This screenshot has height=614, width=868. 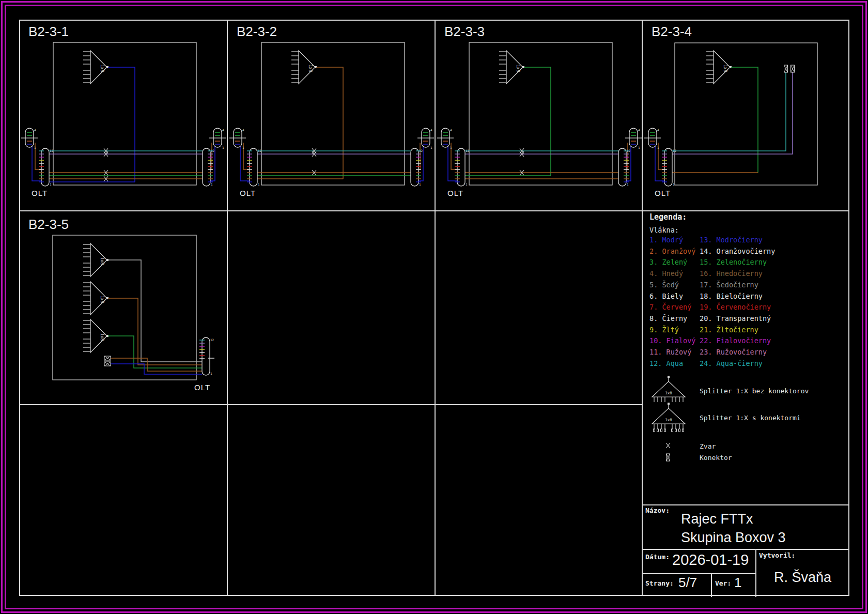 I want to click on panel-b2-3-4: B2-3-4 OLT, so click(x=746, y=115).